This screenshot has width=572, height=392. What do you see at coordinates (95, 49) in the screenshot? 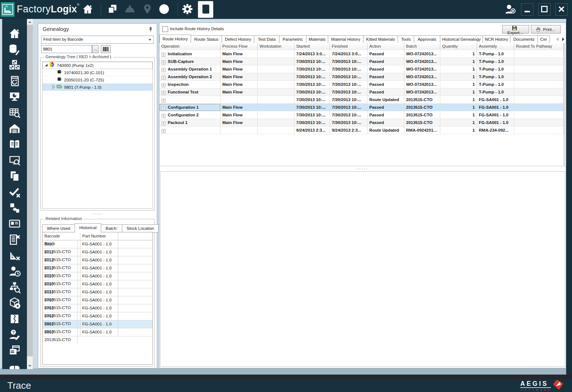
I see `browse-button: ...` at bounding box center [95, 49].